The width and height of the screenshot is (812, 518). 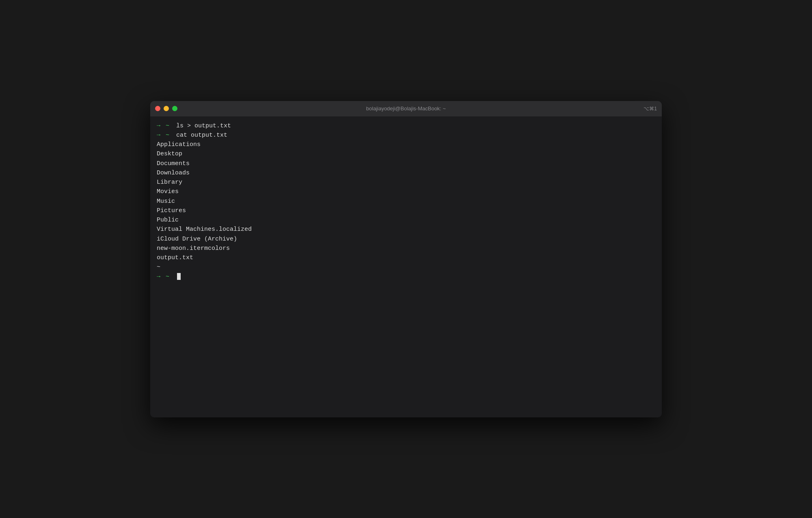 I want to click on output-line-desktop: Desktop, so click(x=406, y=154).